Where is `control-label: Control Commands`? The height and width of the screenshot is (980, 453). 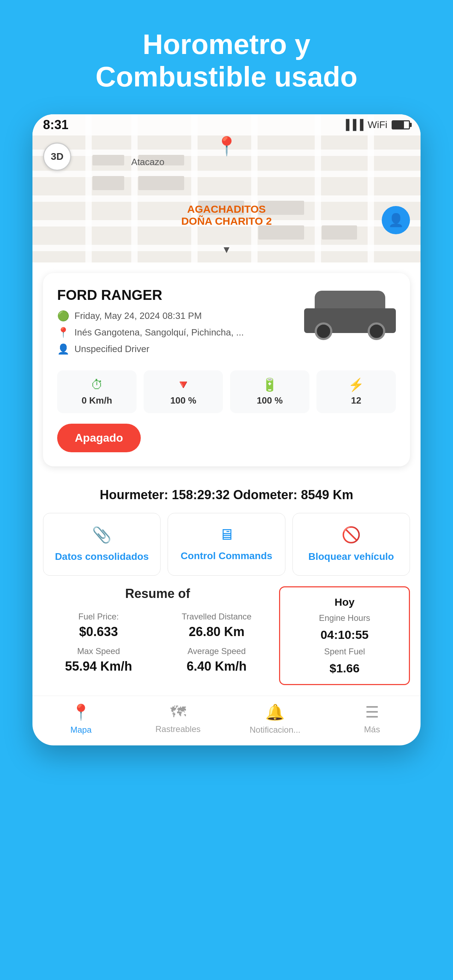 control-label: Control Commands is located at coordinates (227, 556).